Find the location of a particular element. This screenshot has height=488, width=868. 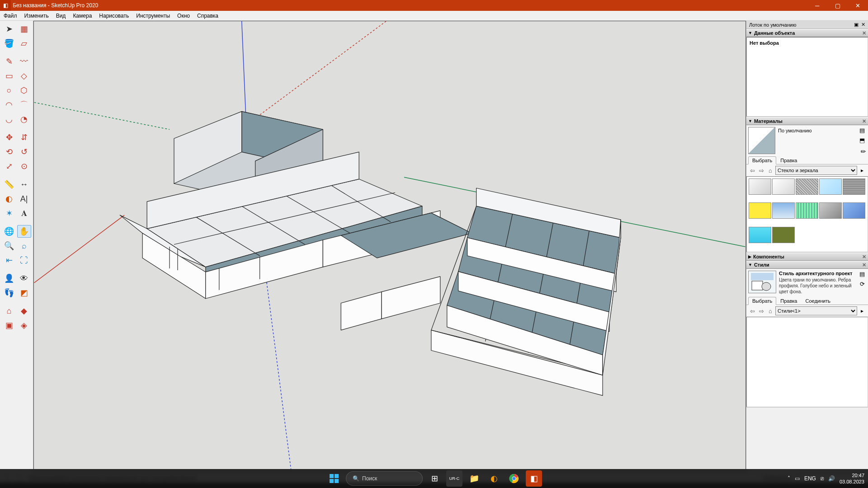

language-indicator: ENG is located at coordinates (810, 479).